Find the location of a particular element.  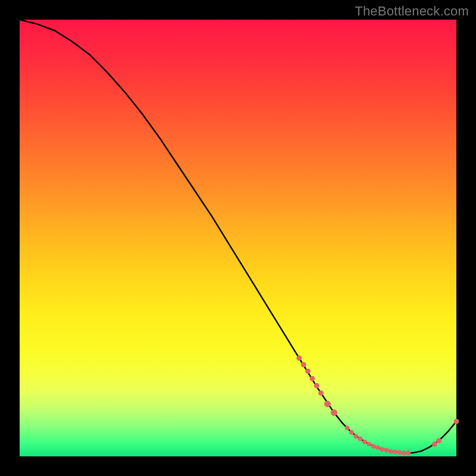

curve-points is located at coordinates (378, 406).